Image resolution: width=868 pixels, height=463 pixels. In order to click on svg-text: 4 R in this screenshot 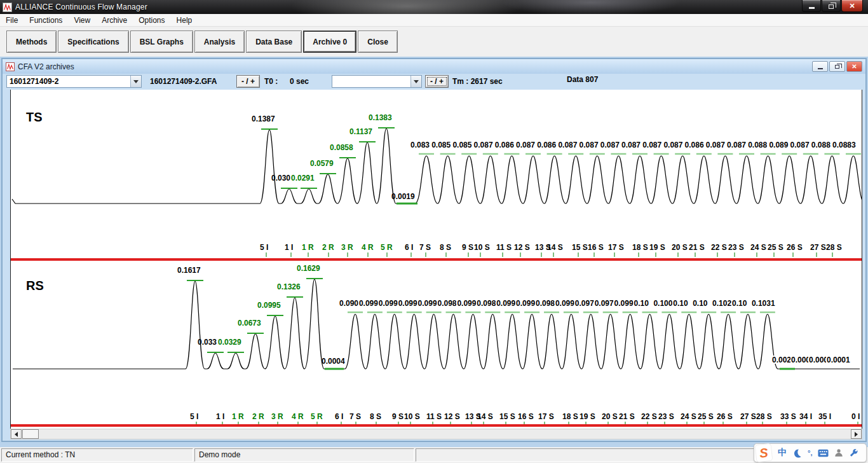, I will do `click(367, 247)`.